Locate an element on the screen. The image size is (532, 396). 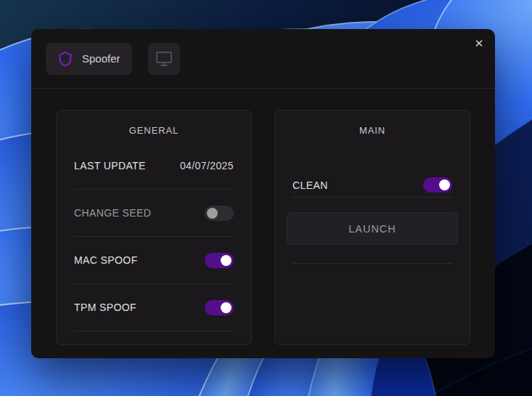
close-button: ✕ is located at coordinates (479, 44).